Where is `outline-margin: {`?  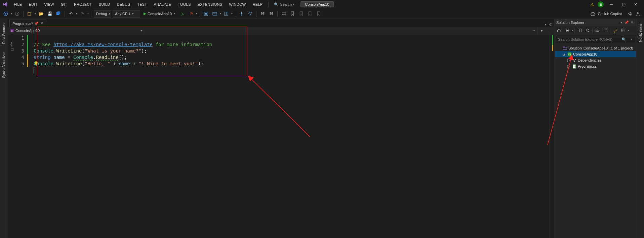
outline-margin: { is located at coordinates (11, 136).